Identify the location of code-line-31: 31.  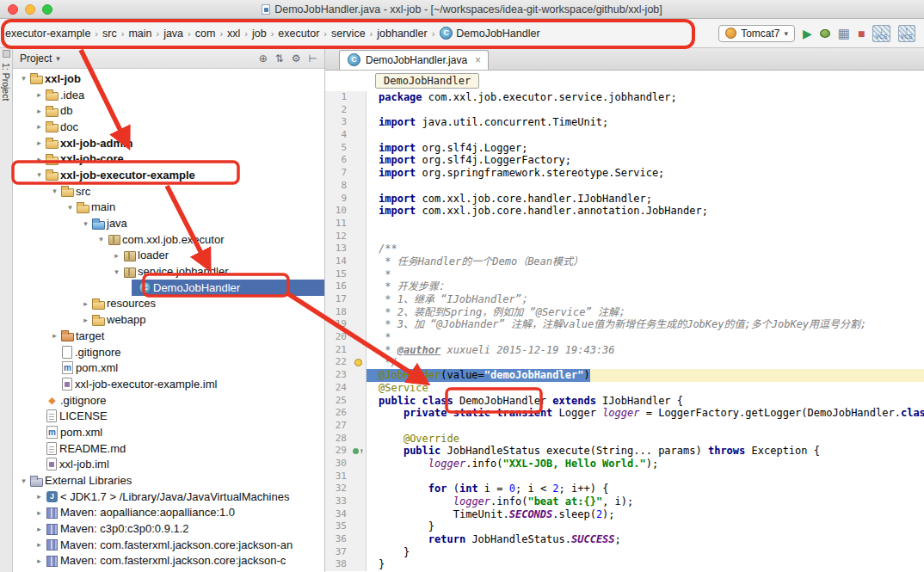
(625, 477).